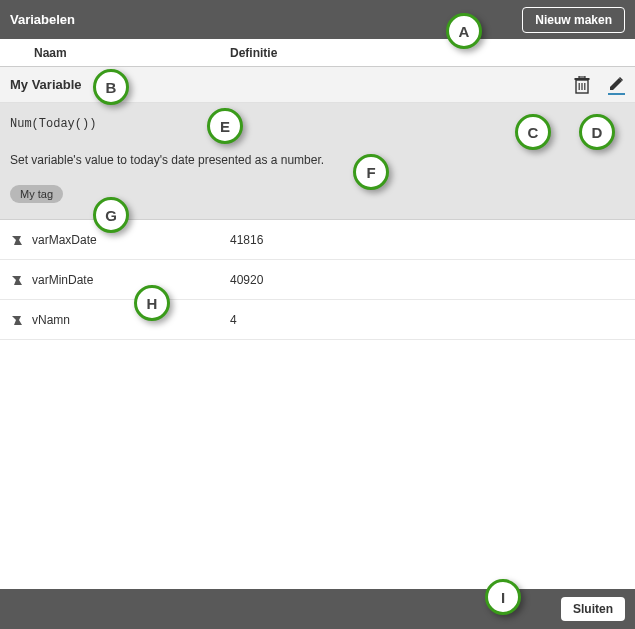 This screenshot has width=635, height=629. Describe the element at coordinates (318, 53) in the screenshot. I see `column-headers: Naam Definitie` at that location.